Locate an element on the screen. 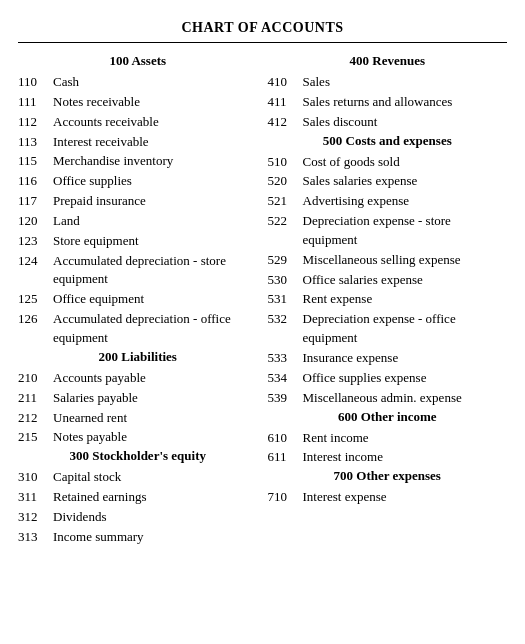  account-row: 110Cash is located at coordinates (138, 82).